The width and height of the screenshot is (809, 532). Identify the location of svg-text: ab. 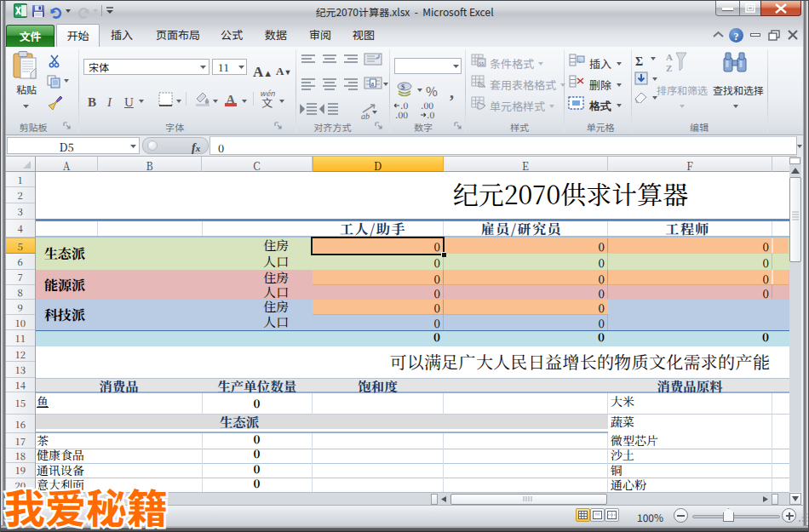
(365, 116).